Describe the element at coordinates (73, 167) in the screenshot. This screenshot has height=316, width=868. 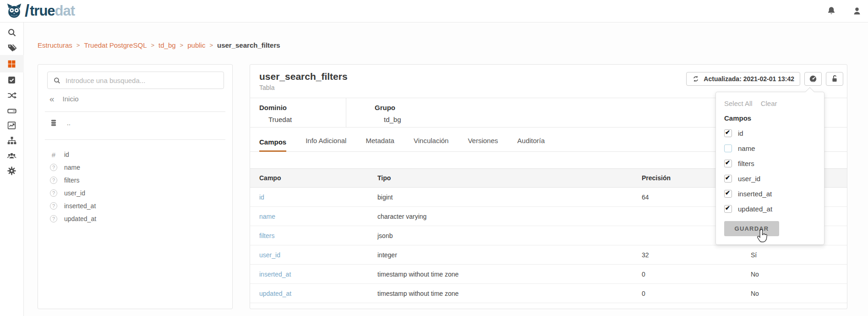
I see `list-item-field: ? name` at that location.